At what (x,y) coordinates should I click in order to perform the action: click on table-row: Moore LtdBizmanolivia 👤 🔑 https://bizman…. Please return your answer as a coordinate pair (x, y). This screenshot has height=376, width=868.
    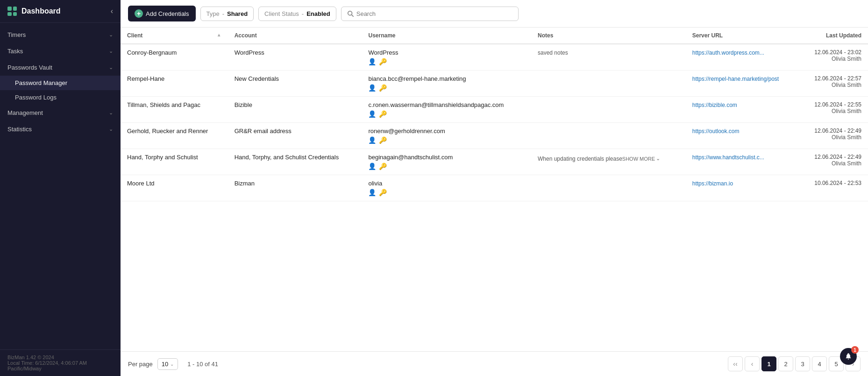
    Looking at the image, I should click on (494, 188).